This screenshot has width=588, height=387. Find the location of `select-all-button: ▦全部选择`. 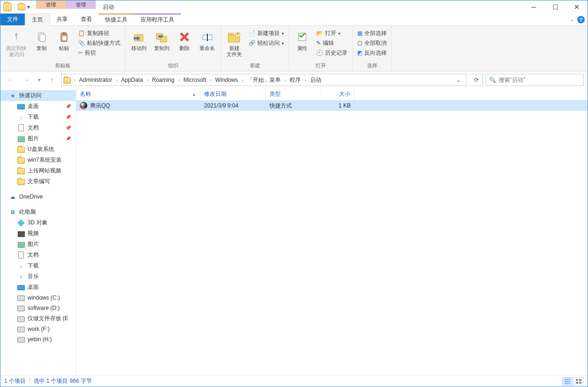

select-all-button: ▦全部选择 is located at coordinates (372, 33).